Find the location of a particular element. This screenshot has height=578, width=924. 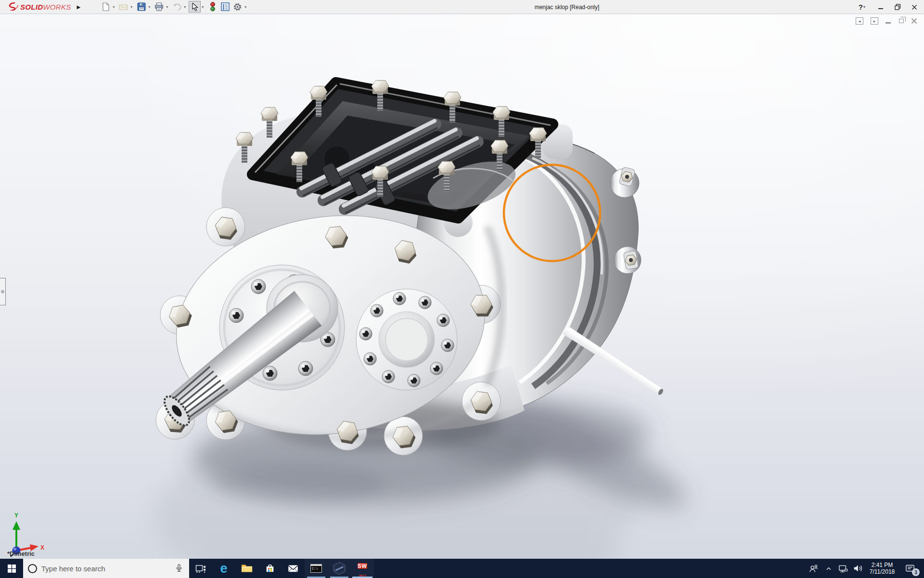

taskbar-search is located at coordinates (106, 568).